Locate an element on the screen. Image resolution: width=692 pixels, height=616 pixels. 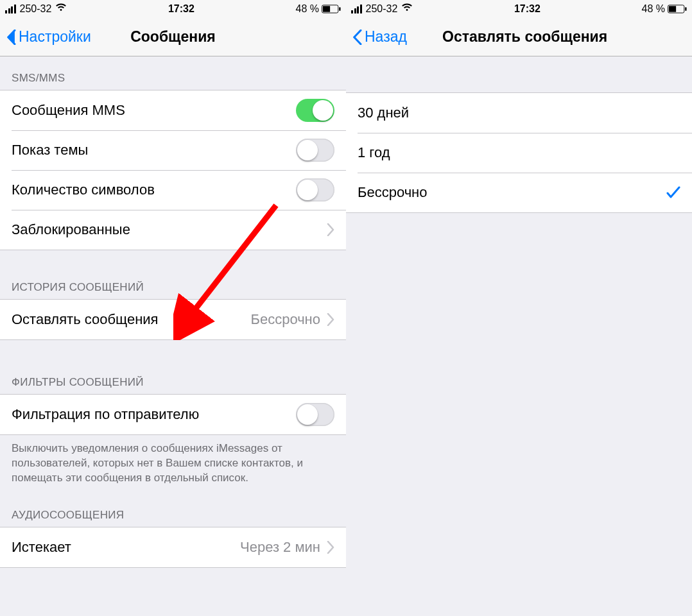
row-char-count: Количество символов is located at coordinates (173, 190).